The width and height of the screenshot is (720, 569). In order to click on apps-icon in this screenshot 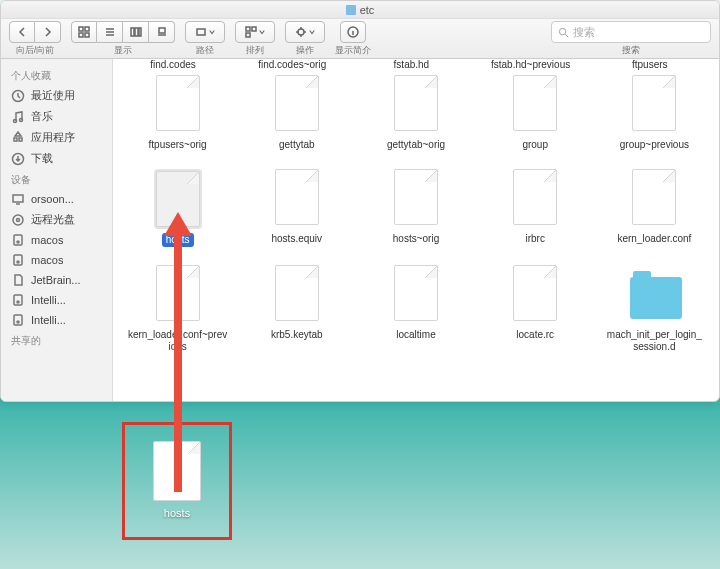, I will do `click(18, 138)`.